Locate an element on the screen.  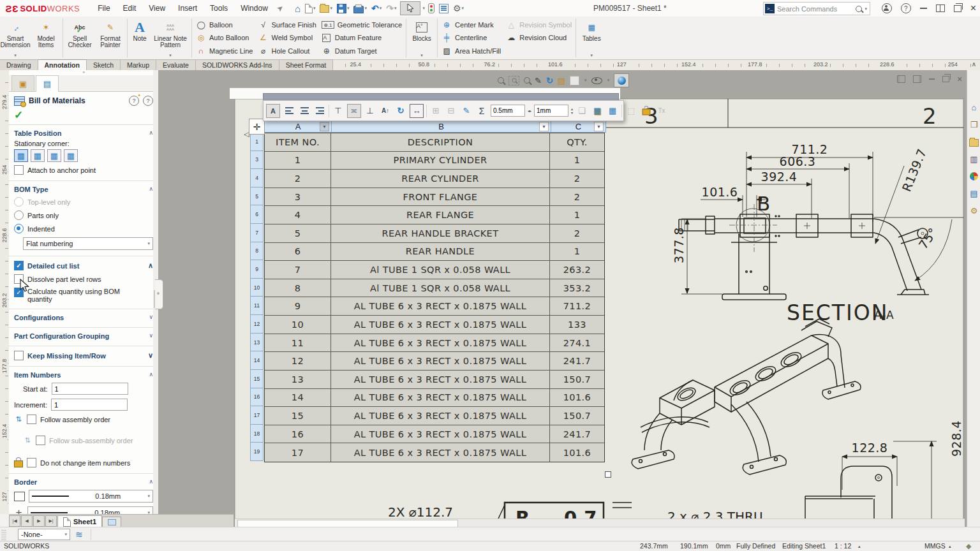
equation-sum-button: Σ is located at coordinates (482, 111).